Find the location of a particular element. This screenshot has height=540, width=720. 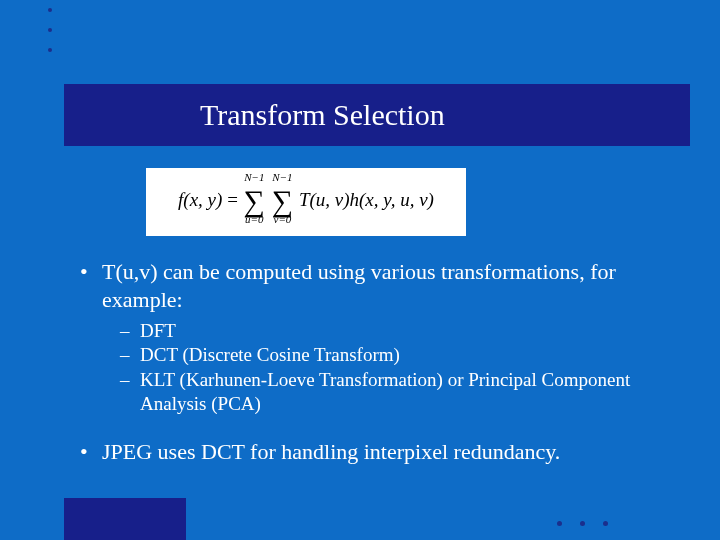

summation-1: N−1 ∑ u=0 is located at coordinates (254, 198).